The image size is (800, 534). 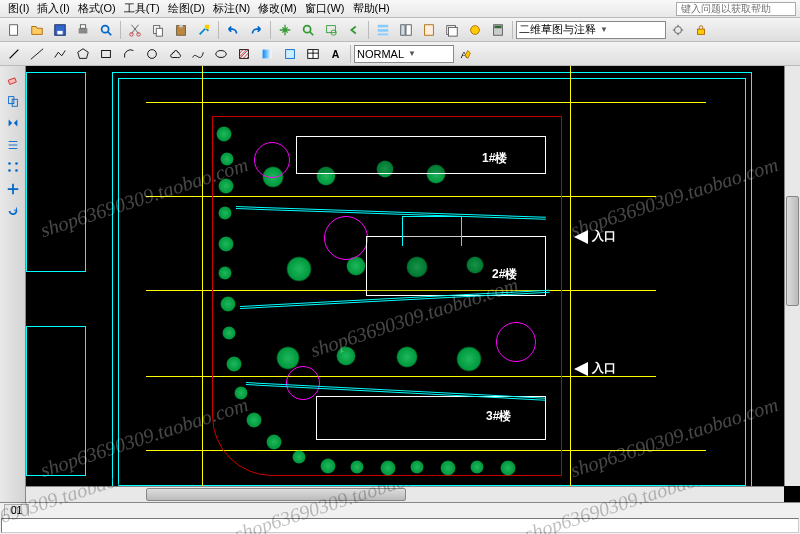 I want to click on new-file-icon, so click(x=14, y=30).